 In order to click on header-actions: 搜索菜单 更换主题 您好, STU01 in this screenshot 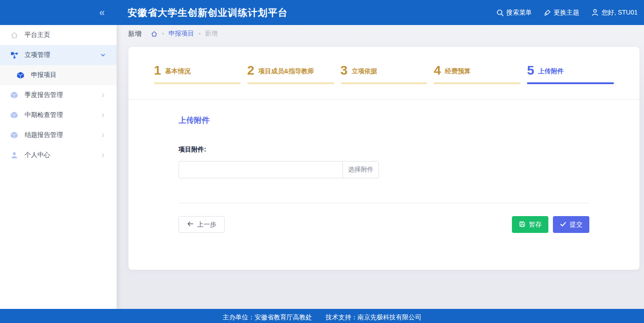, I will do `click(570, 13)`.